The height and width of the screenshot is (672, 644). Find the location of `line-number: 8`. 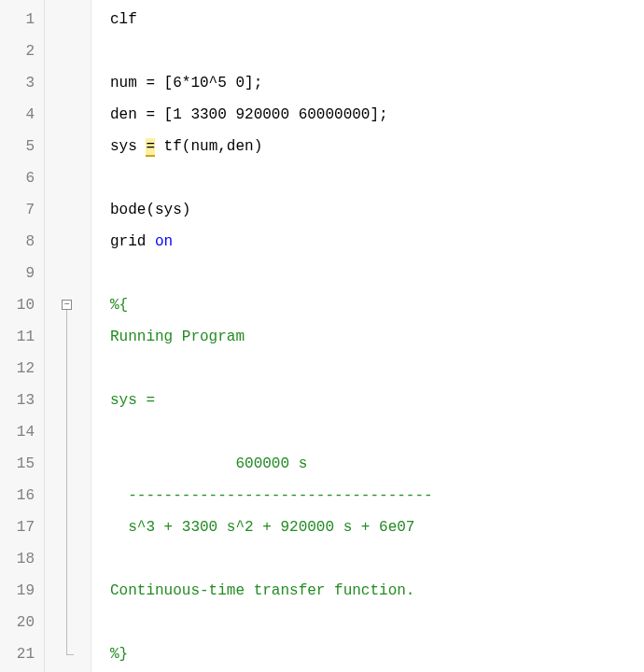

line-number: 8 is located at coordinates (22, 242).